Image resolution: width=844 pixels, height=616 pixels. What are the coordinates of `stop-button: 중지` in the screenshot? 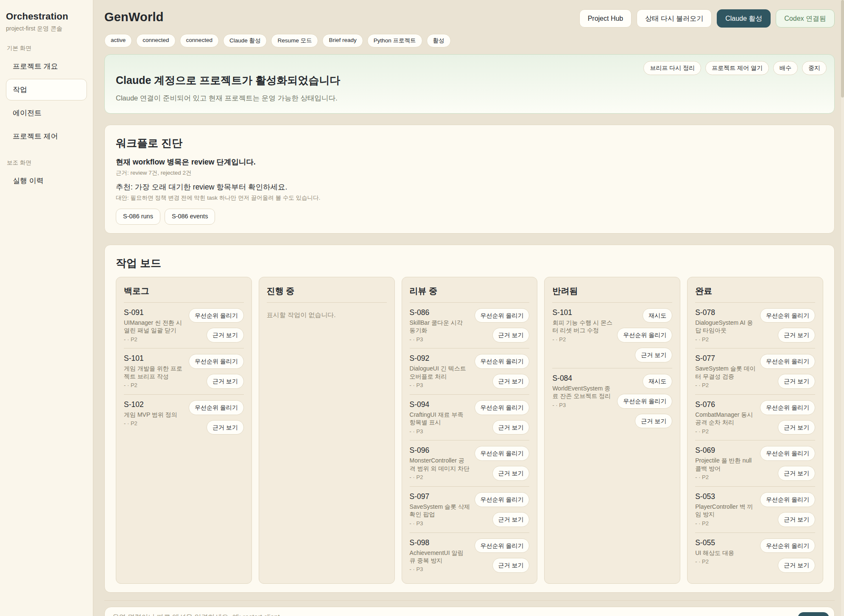 It's located at (814, 68).